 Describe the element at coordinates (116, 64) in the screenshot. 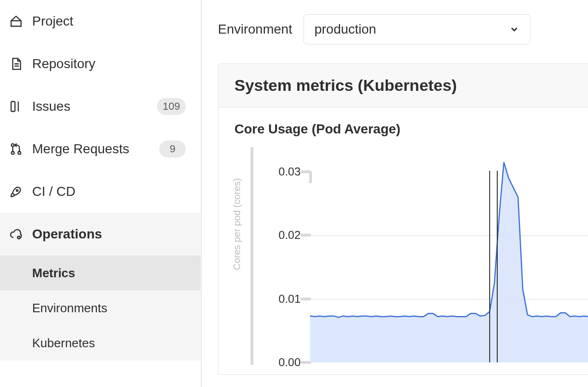

I see `sidebar-item-label: Repository` at that location.